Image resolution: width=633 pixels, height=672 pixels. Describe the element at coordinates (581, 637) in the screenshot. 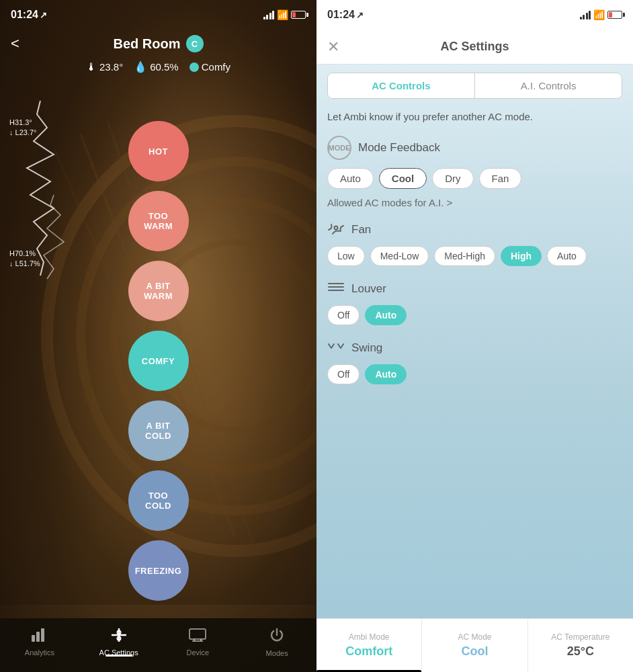

I see `ac-temp-label: AC Temperature` at that location.